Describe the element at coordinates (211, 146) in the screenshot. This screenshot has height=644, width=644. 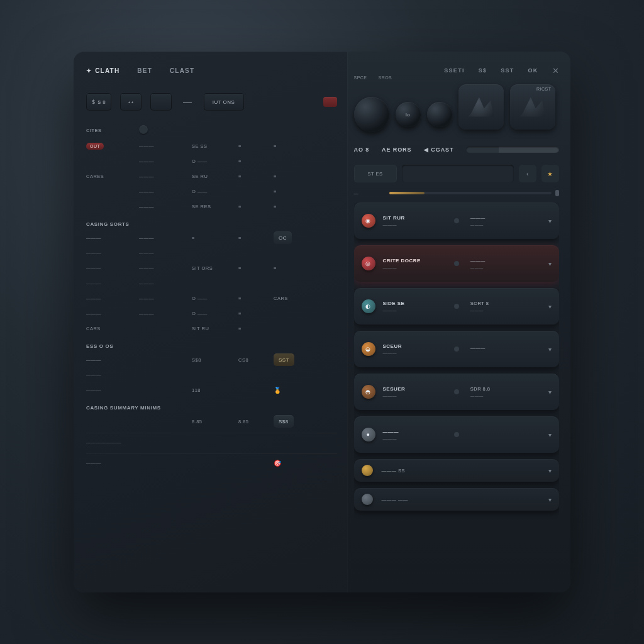
I see `table-row: OUT ——— SE SS ≡ ≡` at that location.